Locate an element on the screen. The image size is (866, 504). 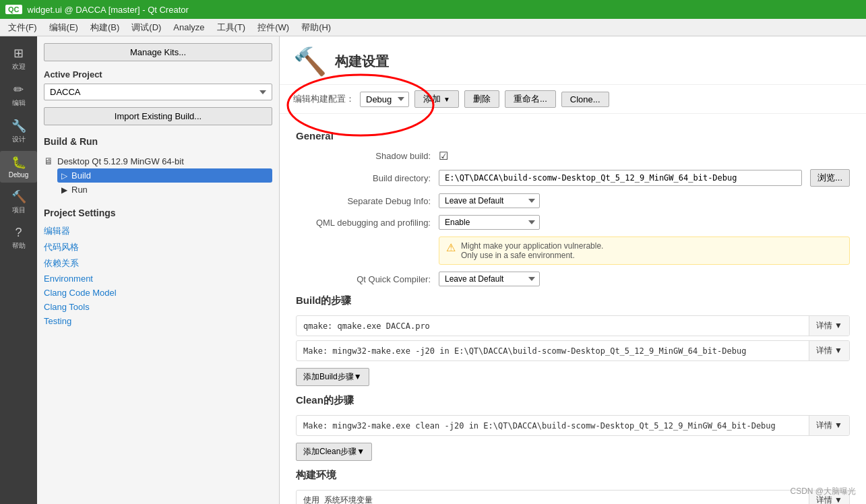
build-env-row: 使用 系统环境变量 详情 ▼ is located at coordinates (573, 497).